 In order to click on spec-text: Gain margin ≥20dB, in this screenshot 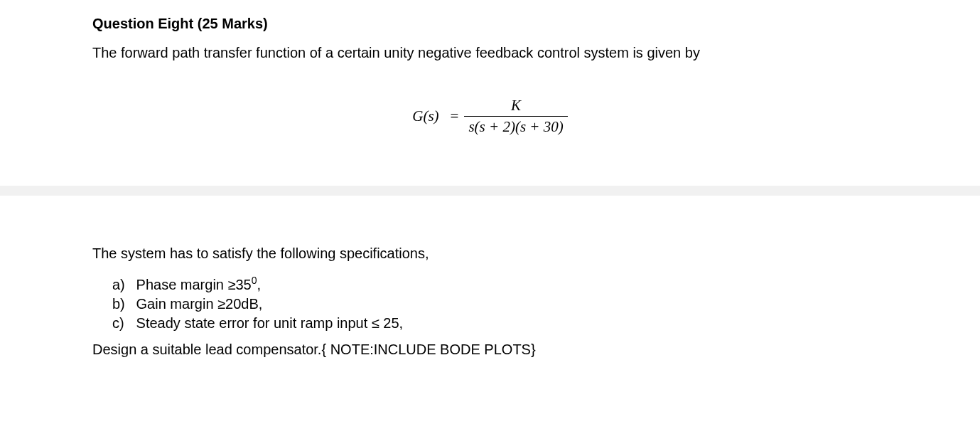, I will do `click(200, 304)`.